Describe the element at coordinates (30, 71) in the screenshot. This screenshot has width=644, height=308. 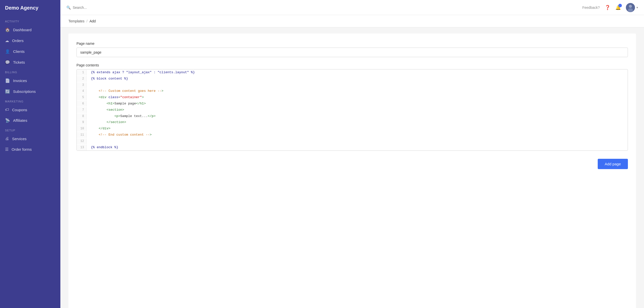
I see `sidebar-section-billing: BILLING` at that location.